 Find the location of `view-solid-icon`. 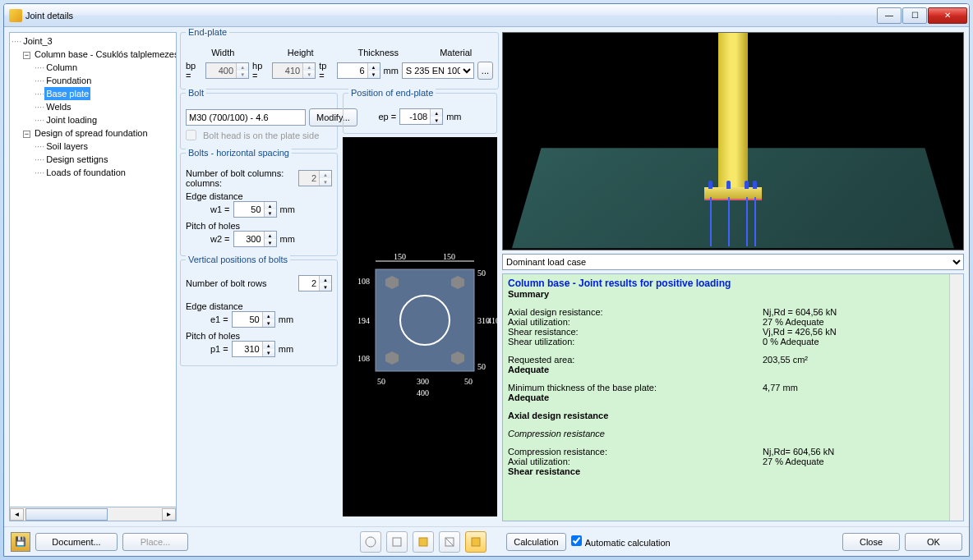

view-solid-icon is located at coordinates (476, 542).